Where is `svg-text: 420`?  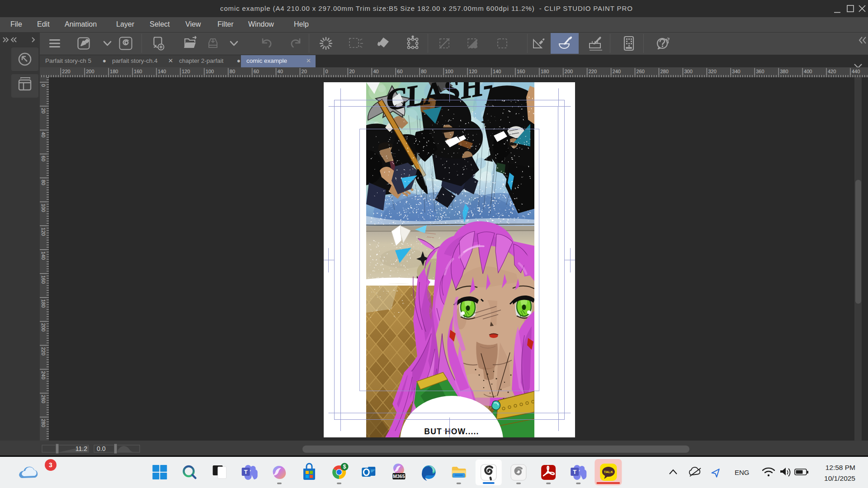
svg-text: 420 is located at coordinates (832, 71).